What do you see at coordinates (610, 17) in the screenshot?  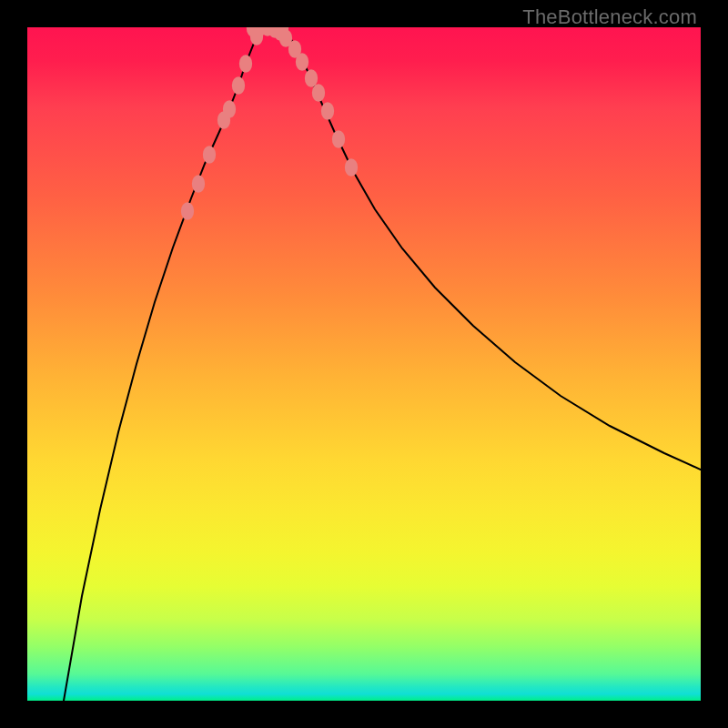 I see `watermark-text: TheBottleneck.com` at bounding box center [610, 17].